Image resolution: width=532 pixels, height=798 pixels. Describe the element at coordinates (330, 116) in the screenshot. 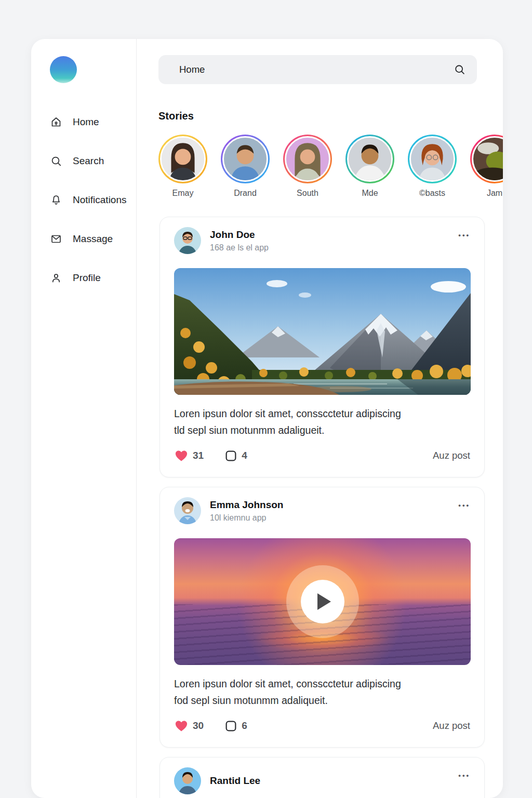

I see `stories-heading: Stories` at that location.